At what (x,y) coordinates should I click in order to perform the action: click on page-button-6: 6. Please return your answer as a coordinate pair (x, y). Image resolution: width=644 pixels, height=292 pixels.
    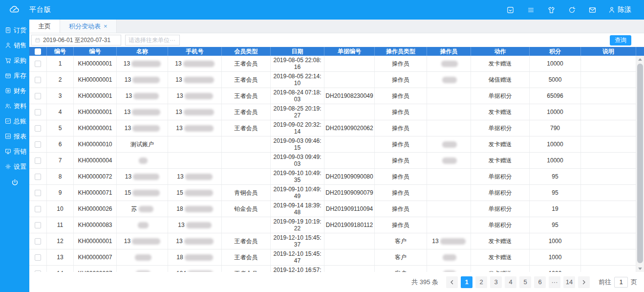
    Looking at the image, I should click on (540, 282).